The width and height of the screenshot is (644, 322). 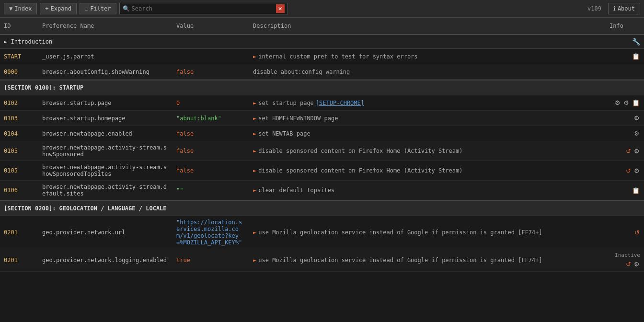 What do you see at coordinates (614, 9) in the screenshot?
I see `info-icon: ℹ` at bounding box center [614, 9].